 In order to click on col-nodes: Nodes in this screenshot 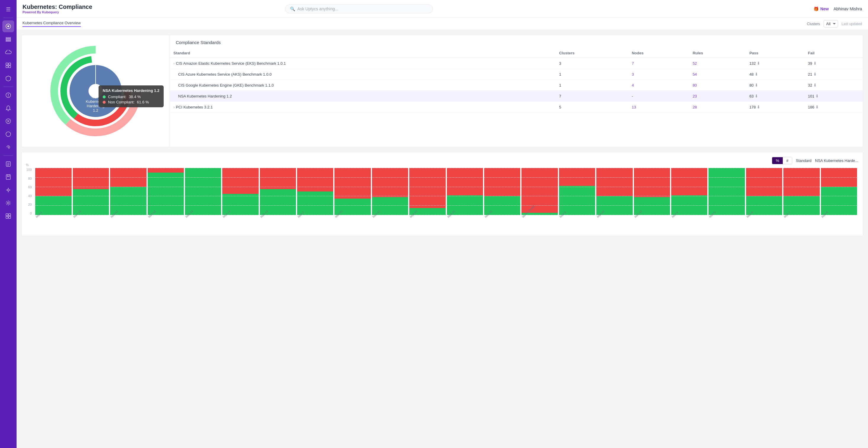, I will do `click(659, 53)`.